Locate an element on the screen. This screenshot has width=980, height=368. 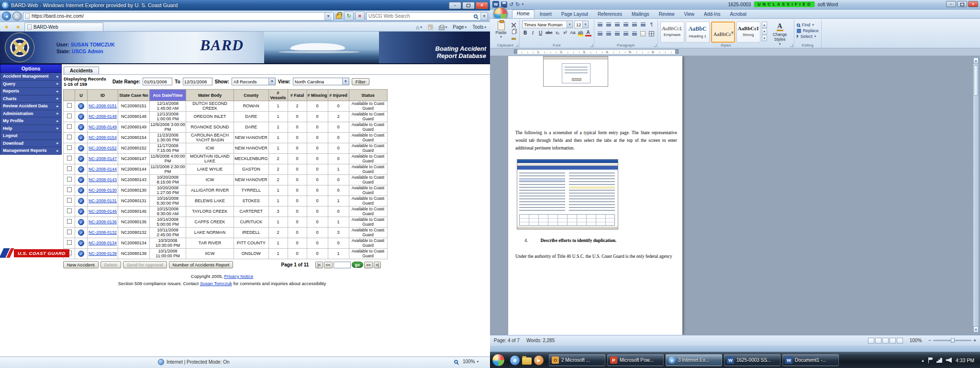
print-button: ▾ is located at coordinates (443, 27).